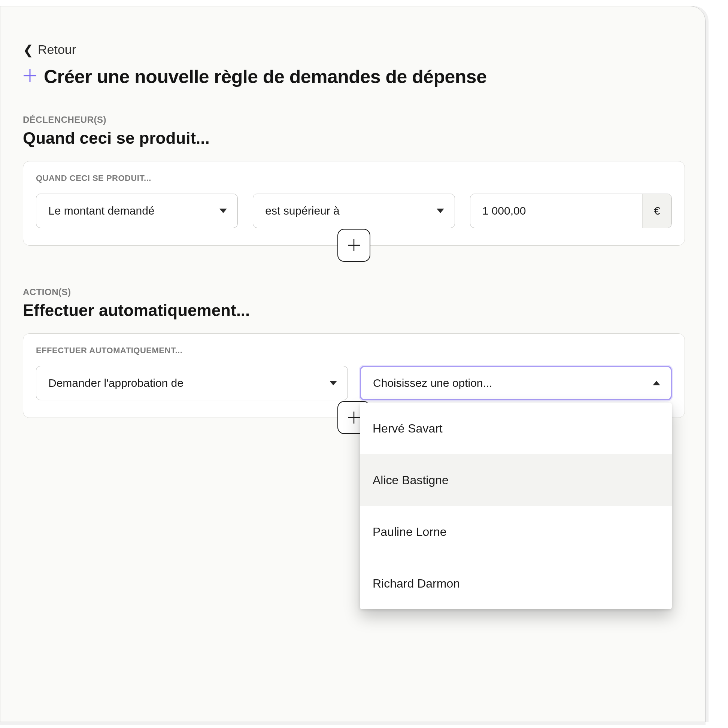 Image resolution: width=728 pixels, height=728 pixels. Describe the element at coordinates (354, 245) in the screenshot. I see `add-trigger-button` at that location.